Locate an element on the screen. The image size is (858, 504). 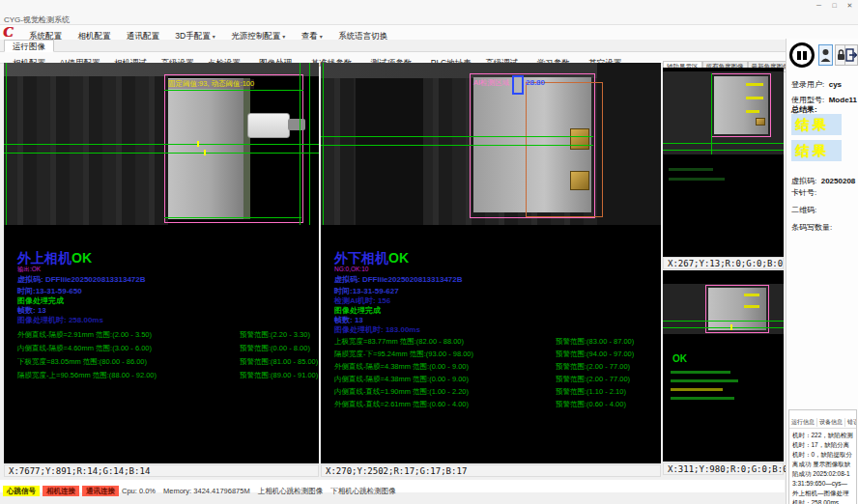
comm-link-badge: 通讯连接 is located at coordinates (100, 490).